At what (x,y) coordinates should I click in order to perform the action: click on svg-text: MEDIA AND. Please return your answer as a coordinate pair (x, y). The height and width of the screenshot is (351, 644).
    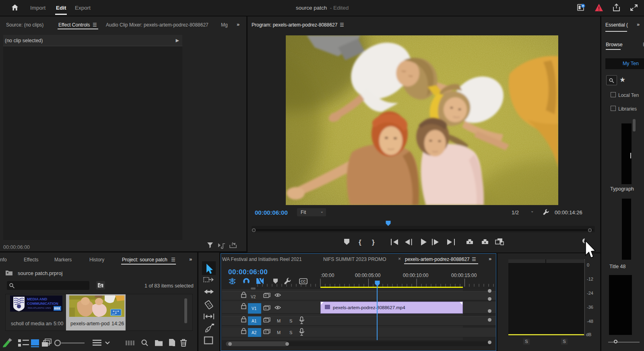
    Looking at the image, I should click on (37, 299).